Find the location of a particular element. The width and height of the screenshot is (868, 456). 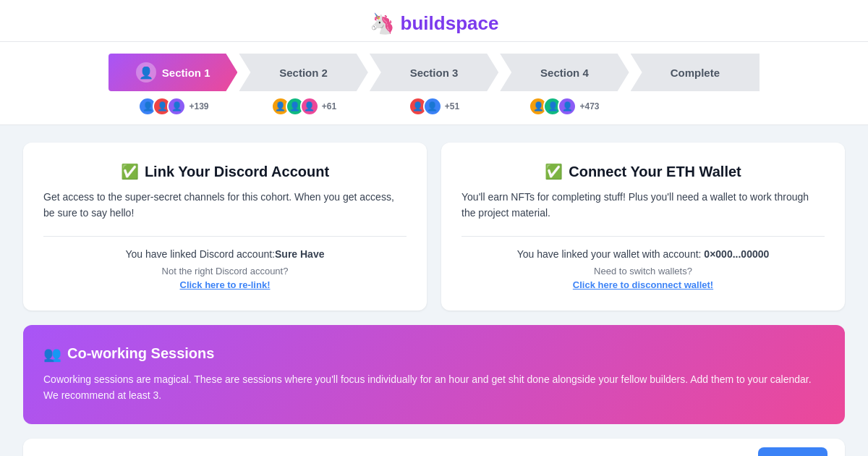

avatar-count-section1: +139 is located at coordinates (198, 106).